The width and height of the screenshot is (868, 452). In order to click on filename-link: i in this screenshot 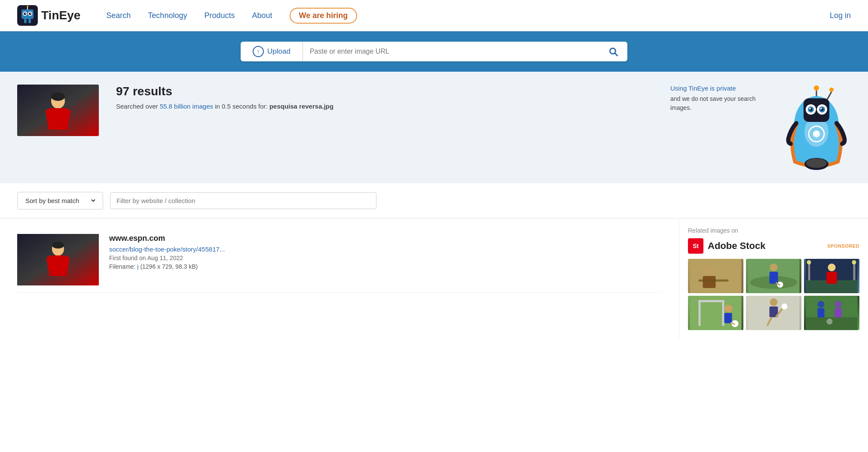, I will do `click(138, 267)`.